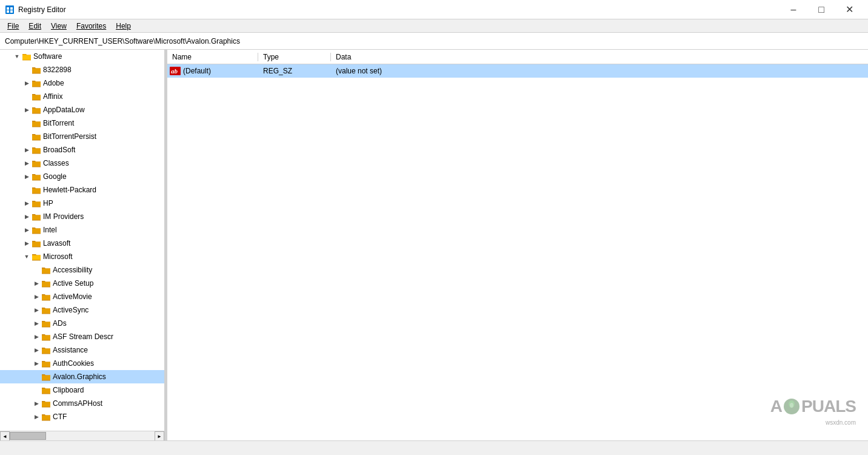  I want to click on folder-icon-classes, so click(36, 163).